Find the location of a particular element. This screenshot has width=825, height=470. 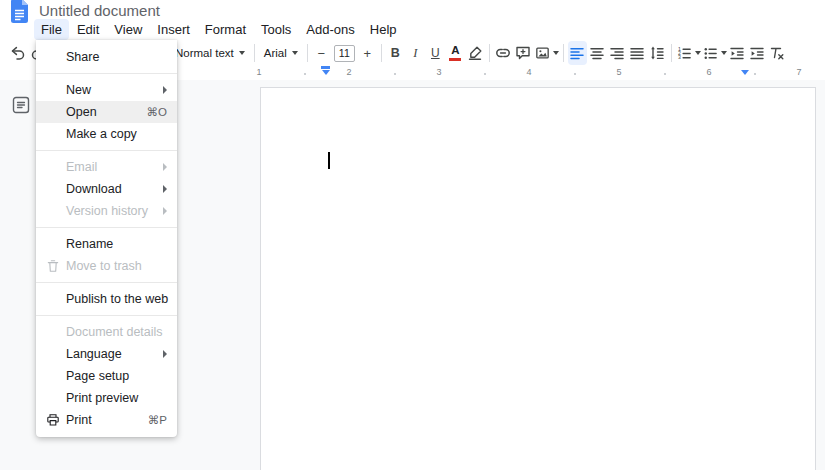

menubar-item-view: View is located at coordinates (128, 30).